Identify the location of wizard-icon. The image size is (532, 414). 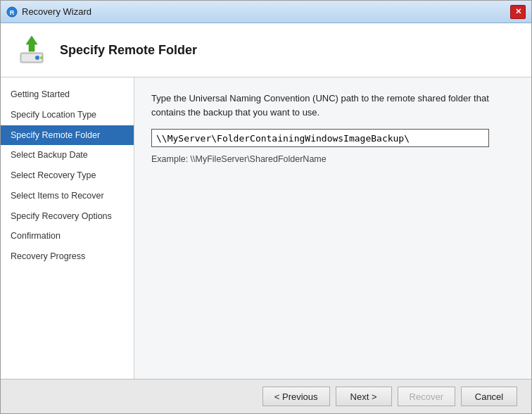
(32, 50).